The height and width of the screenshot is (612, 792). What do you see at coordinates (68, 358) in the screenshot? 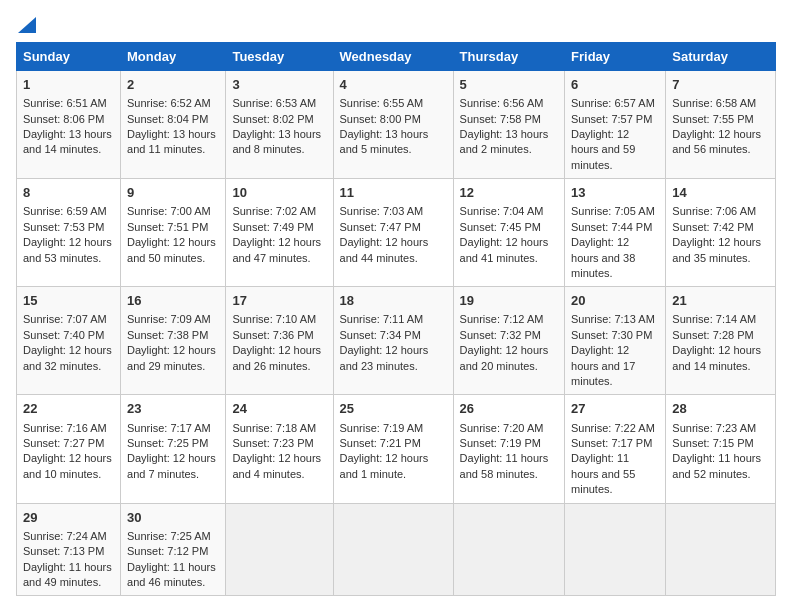
I see `daylight-text: Daylight: 12 hours and 32 minutes.` at bounding box center [68, 358].